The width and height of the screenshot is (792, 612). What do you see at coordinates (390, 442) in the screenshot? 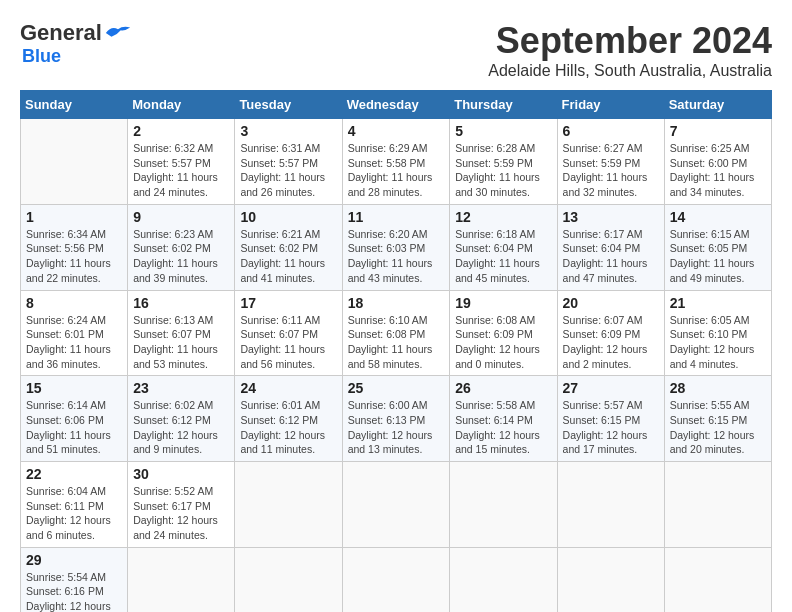
I see `daylight-text: Daylight: 12 hours and 13 minutes.` at bounding box center [390, 442].